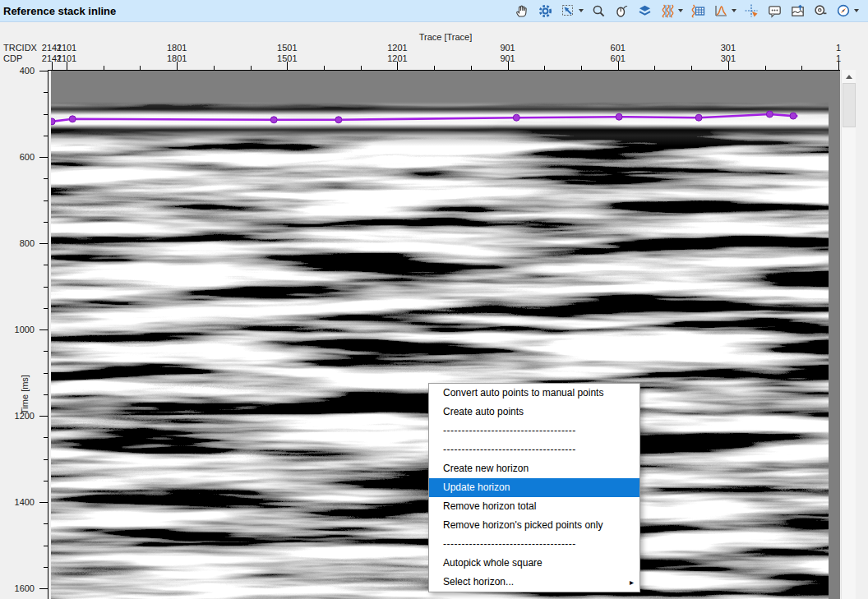 The height and width of the screenshot is (599, 868). What do you see at coordinates (725, 11) in the screenshot?
I see `amplitude-spectrum-button` at bounding box center [725, 11].